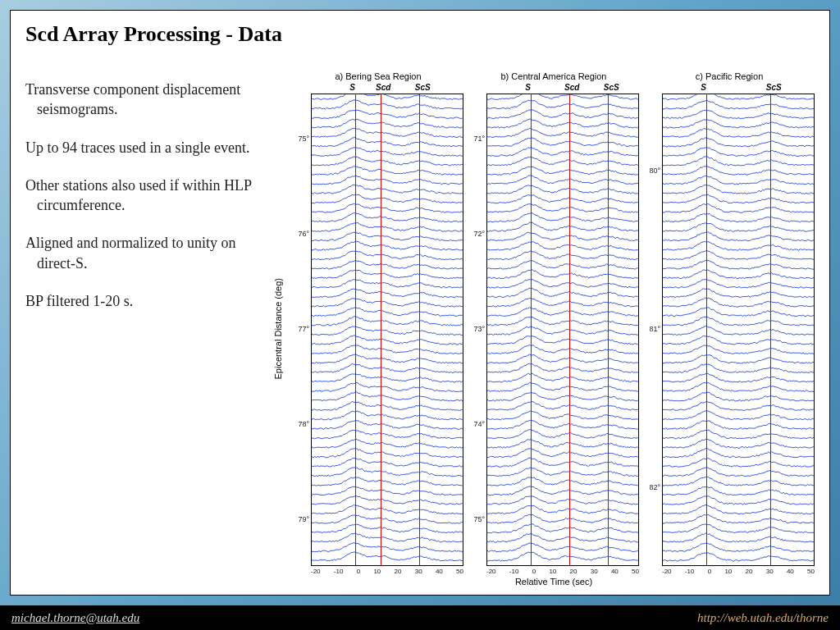 This screenshot has width=840, height=630. What do you see at coordinates (477, 139) in the screenshot?
I see `y-tick: 71°` at bounding box center [477, 139].